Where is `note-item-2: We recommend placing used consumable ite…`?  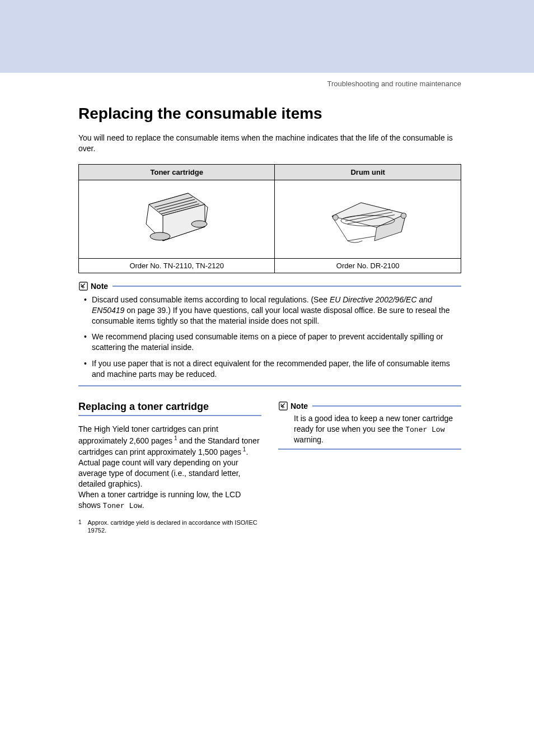 note-item-2: We recommend placing used consumable ite… is located at coordinates (273, 342).